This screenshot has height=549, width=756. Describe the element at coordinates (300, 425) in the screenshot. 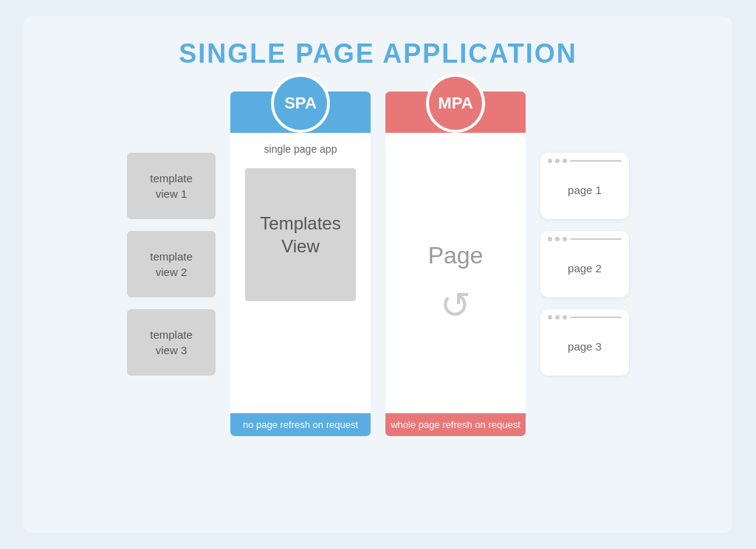

I see `spa-footer: no page refresh on request` at that location.